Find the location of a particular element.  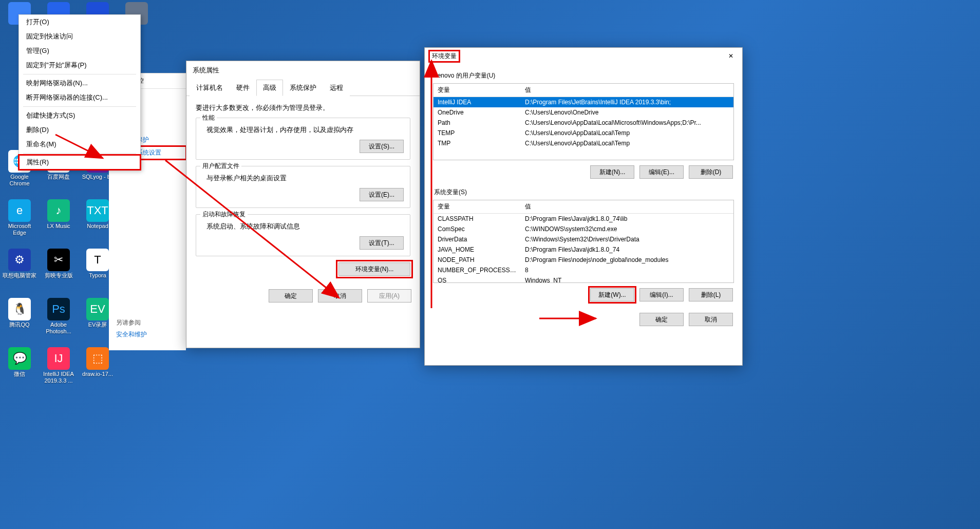

table-row: NUMBER_OF_PROCESSORS8 is located at coordinates (583, 270).